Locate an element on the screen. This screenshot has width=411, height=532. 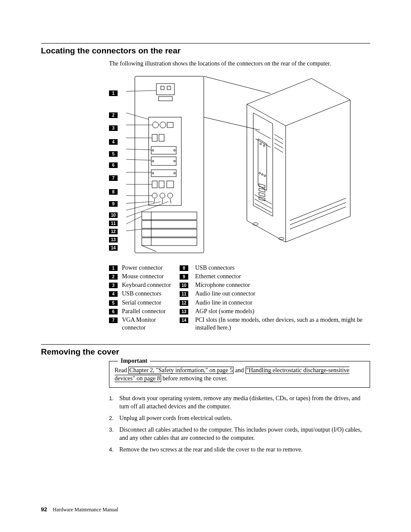
callout-11: 11 is located at coordinates (113, 223).